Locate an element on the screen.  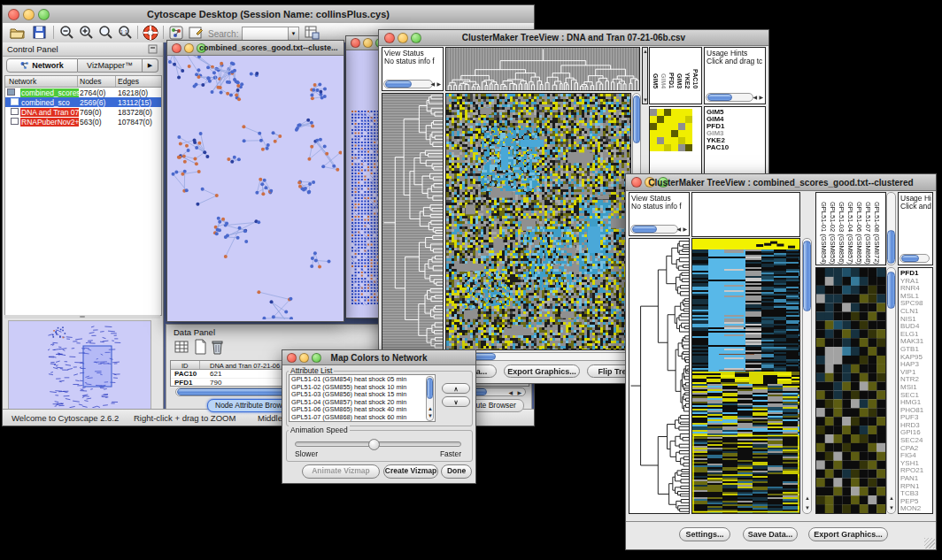
tv2-gene-vscrollbar: ▲▼ is located at coordinates (891, 391).